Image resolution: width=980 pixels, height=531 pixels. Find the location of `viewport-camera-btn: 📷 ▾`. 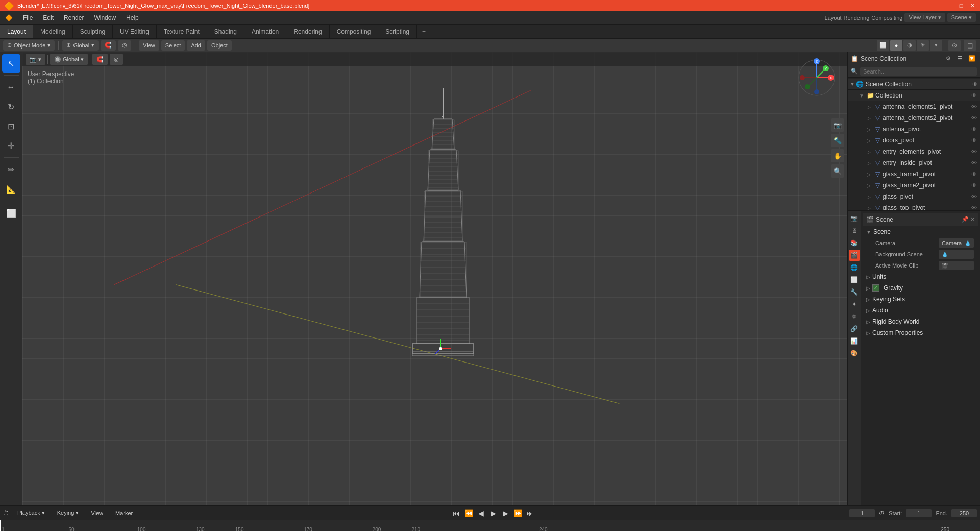

viewport-camera-btn: 📷 ▾ is located at coordinates (36, 59).